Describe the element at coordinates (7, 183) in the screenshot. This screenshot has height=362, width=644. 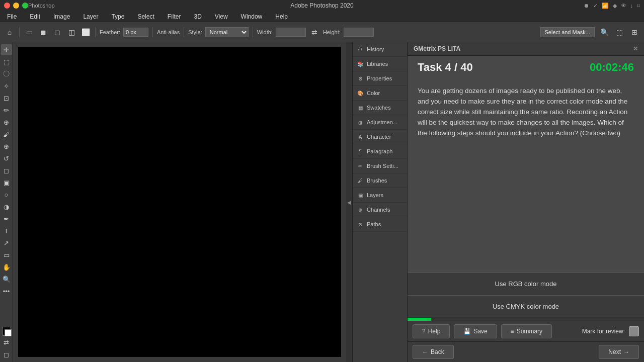
I see `gradient-tool: ▣` at that location.